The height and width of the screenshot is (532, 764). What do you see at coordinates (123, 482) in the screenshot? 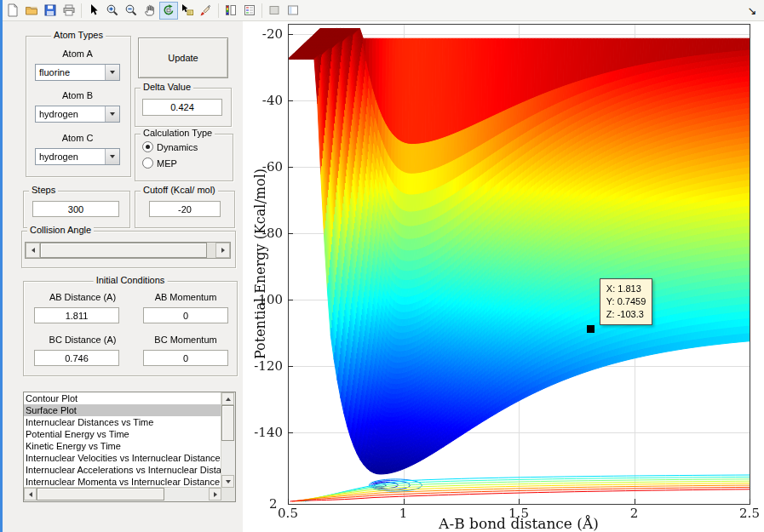
I see `list-item: Internuclear Momenta vs Internuclear Dis…` at bounding box center [123, 482].